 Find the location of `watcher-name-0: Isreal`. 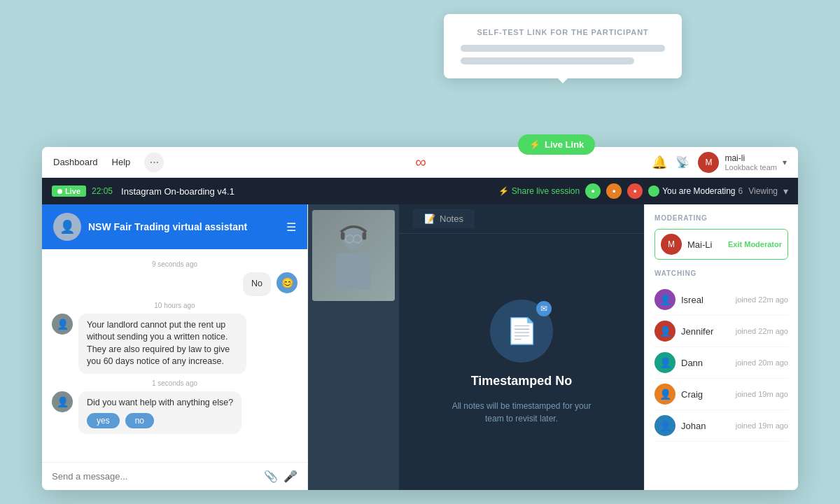

watcher-name-0: Isreal is located at coordinates (706, 300).